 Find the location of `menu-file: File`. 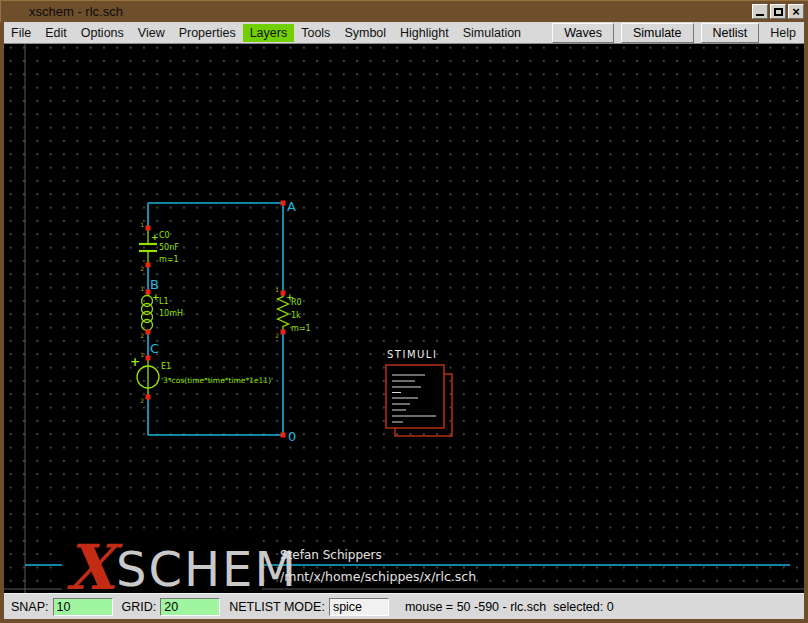

menu-file: File is located at coordinates (21, 33).